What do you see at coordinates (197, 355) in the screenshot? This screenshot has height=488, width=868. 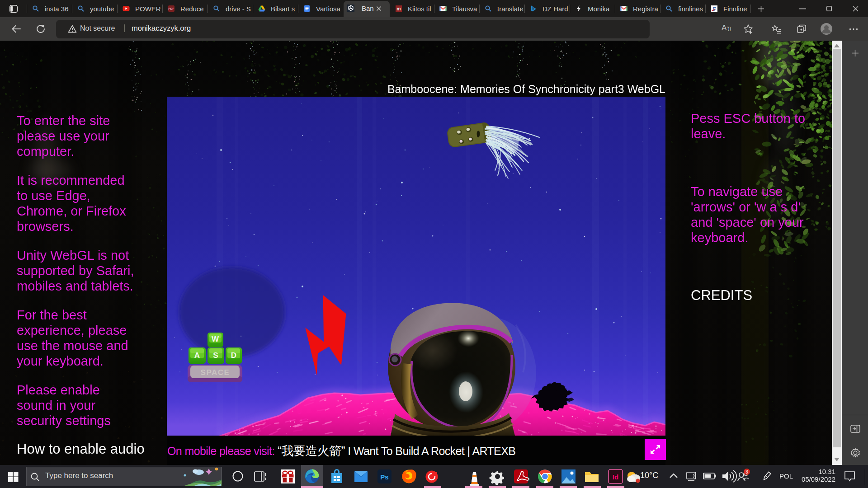 I see `svg-text: A` at bounding box center [197, 355].